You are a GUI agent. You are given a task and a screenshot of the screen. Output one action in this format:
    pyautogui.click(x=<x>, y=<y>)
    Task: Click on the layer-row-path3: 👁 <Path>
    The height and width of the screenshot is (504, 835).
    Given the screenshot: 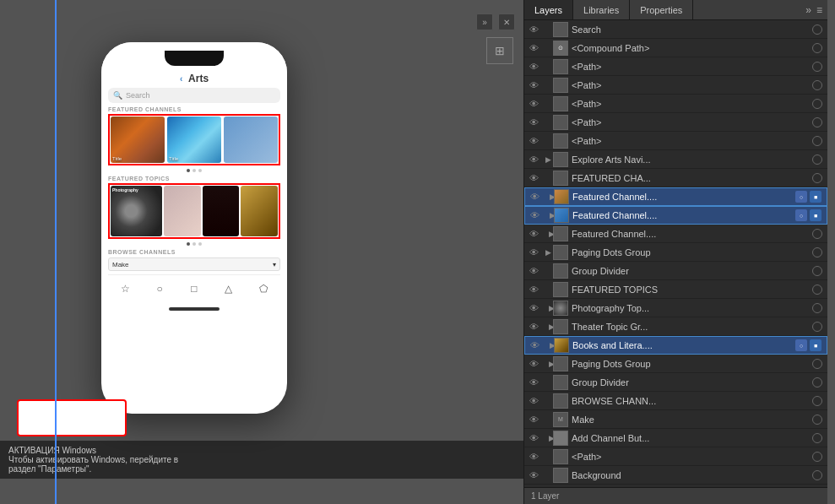 What is the action you would take?
    pyautogui.click(x=675, y=104)
    